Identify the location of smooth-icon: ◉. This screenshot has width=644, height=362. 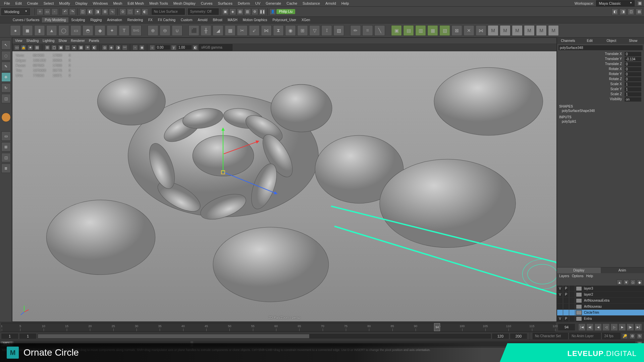
(290, 31).